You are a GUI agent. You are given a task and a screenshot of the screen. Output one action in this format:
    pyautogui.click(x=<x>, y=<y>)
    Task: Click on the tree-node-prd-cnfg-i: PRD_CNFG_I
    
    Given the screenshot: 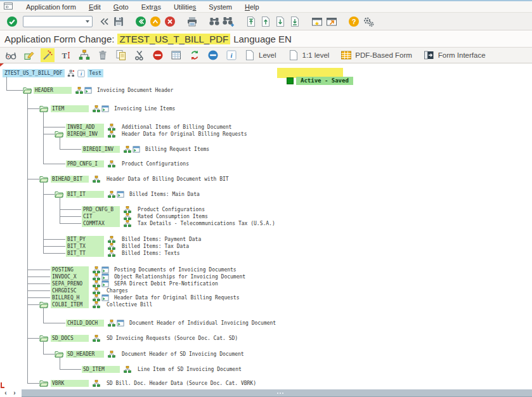 What is the action you would take?
    pyautogui.click(x=85, y=164)
    